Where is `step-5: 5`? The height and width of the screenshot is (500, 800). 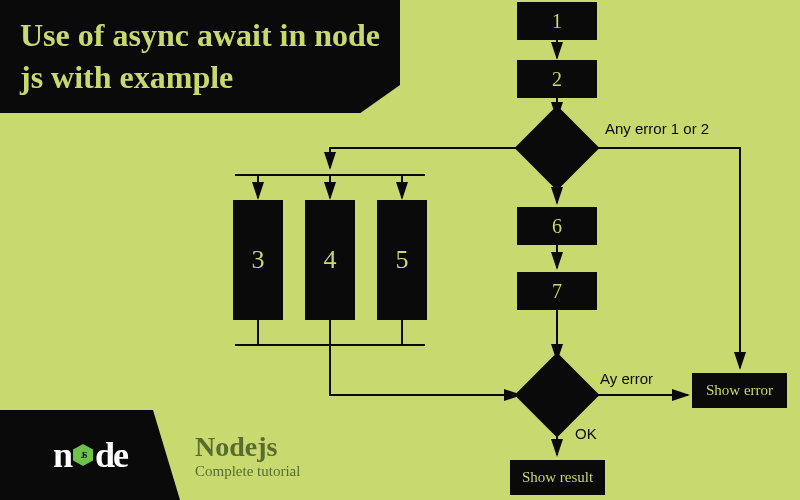 step-5: 5 is located at coordinates (402, 260).